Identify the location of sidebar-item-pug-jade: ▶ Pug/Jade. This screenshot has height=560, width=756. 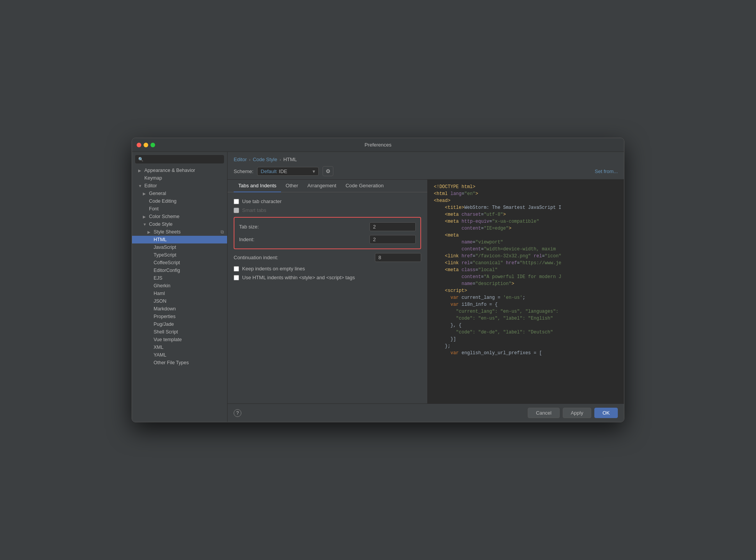
(179, 324).